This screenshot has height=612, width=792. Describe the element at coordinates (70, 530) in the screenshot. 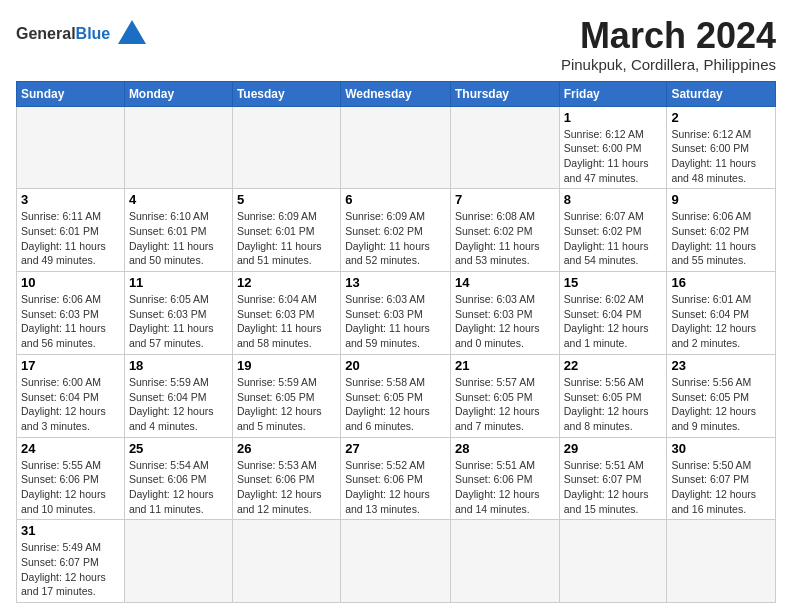

I see `day-number: 31` at that location.